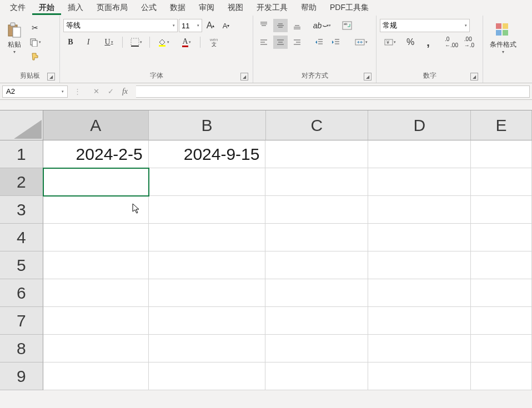 The image size is (532, 408). What do you see at coordinates (501, 293) in the screenshot?
I see `cell-E6` at bounding box center [501, 293].